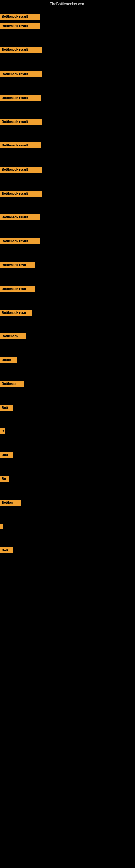 The image size is (135, 868). Describe the element at coordinates (20, 146) in the screenshot. I see `bottleneck-result-bar-7: Bottleneck result` at that location.